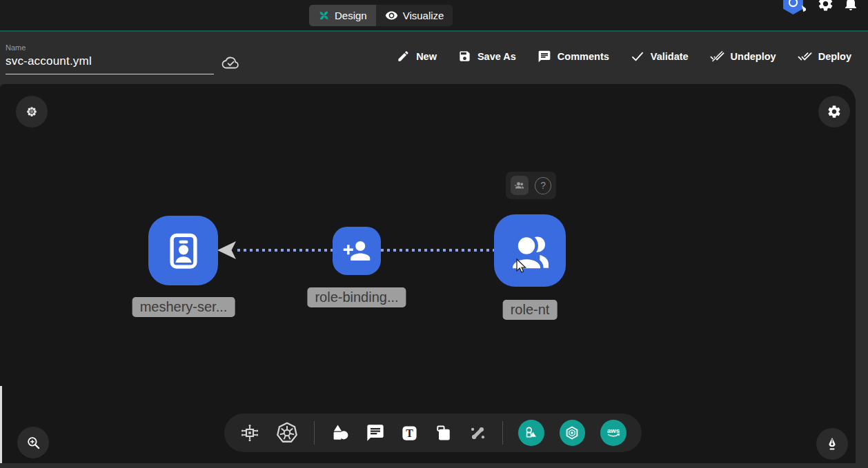  Describe the element at coordinates (544, 57) in the screenshot. I see `comment-icon` at that location.